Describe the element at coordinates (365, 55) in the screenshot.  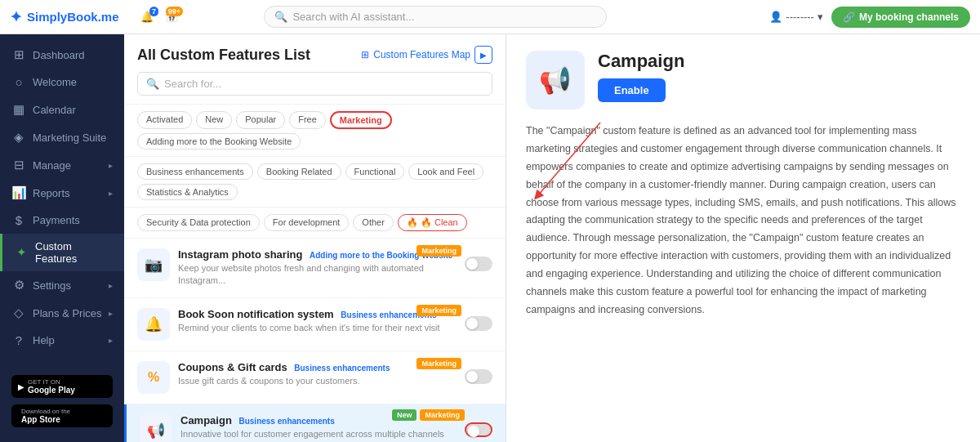
I see `grid-icon: ⊞` at that location.